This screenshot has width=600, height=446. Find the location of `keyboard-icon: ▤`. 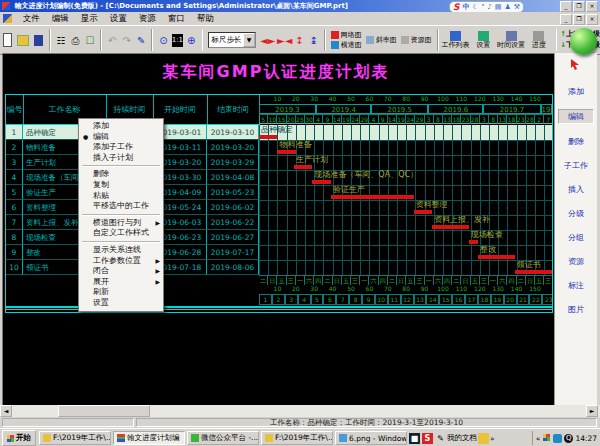

keyboard-icon: ▤ is located at coordinates (498, 8).